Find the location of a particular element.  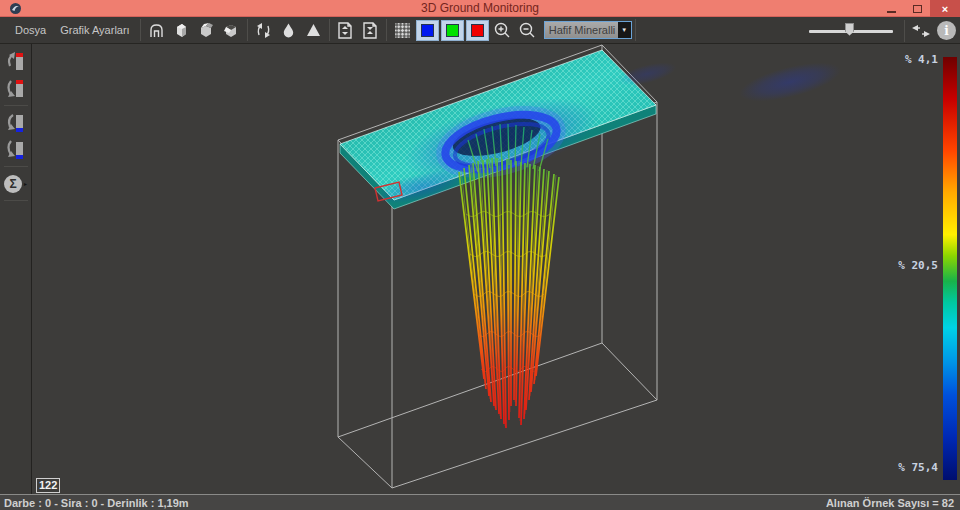

window-title: 3D Ground Monitoring is located at coordinates (480, 8).